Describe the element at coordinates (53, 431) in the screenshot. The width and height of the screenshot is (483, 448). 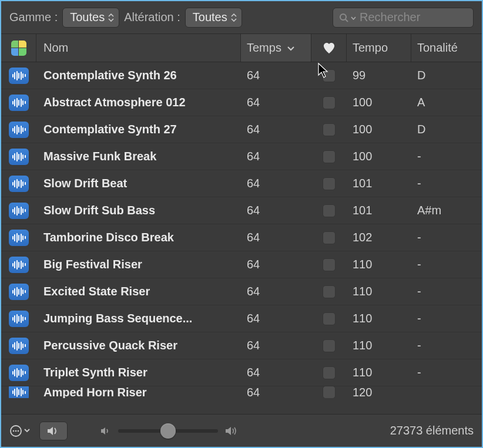
I see `speaker-icon` at that location.